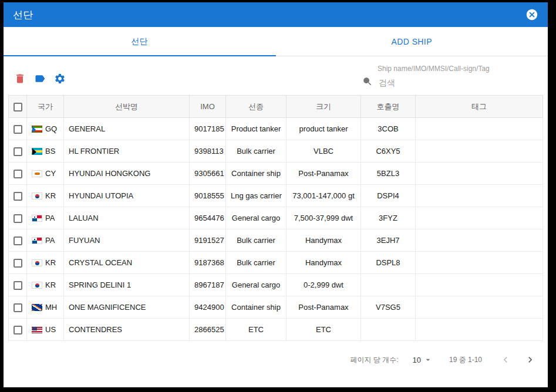  I want to click on tag-icon, so click(40, 79).